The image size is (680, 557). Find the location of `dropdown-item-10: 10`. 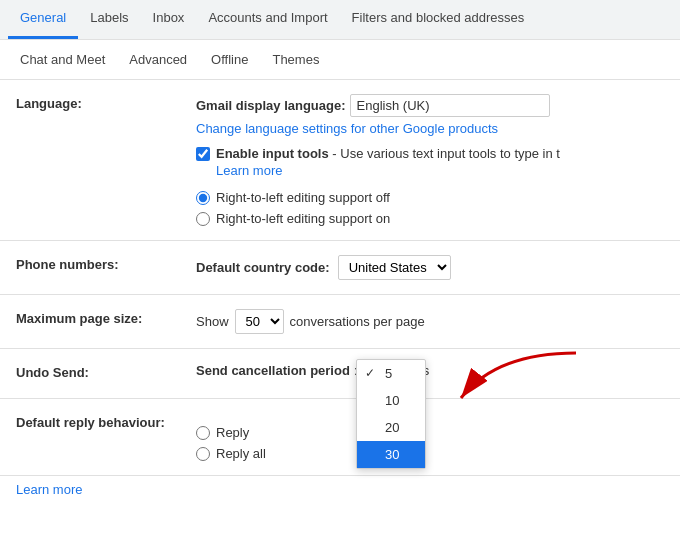

dropdown-item-10: 10 is located at coordinates (391, 400).